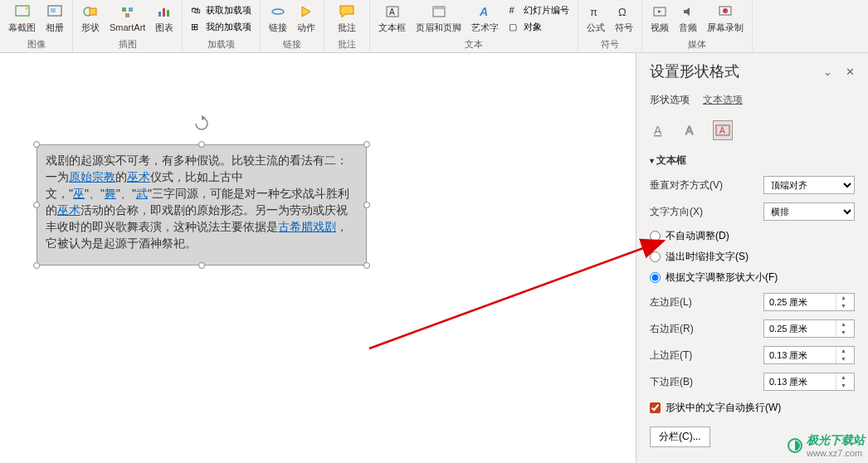 This screenshot has height=463, width=868. I want to click on screenshot-button: 幕截图, so click(22, 18).